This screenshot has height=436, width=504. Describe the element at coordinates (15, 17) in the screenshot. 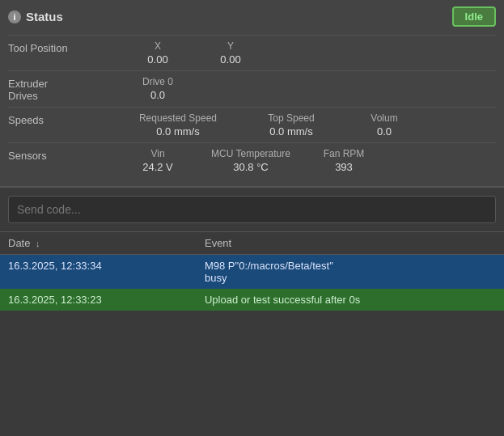

I see `info-icon: i` at that location.